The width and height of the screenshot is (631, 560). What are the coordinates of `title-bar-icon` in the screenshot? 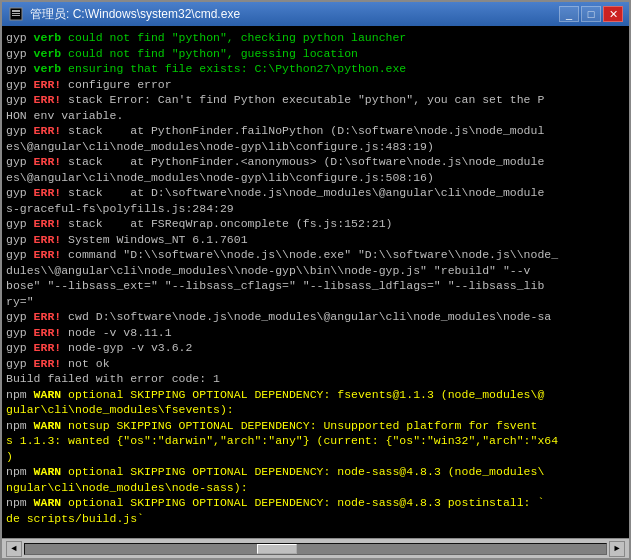 It's located at (16, 14).